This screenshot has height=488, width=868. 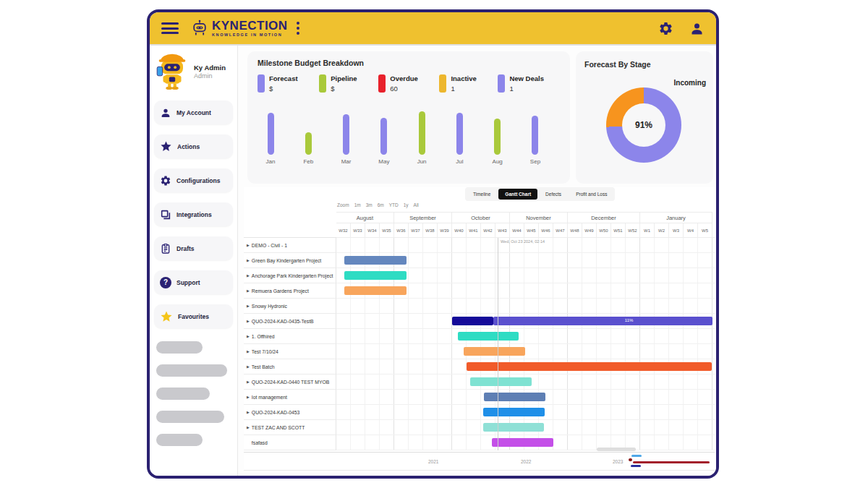 What do you see at coordinates (422, 138) in the screenshot?
I see `bar-column-jun: Jun` at bounding box center [422, 138].